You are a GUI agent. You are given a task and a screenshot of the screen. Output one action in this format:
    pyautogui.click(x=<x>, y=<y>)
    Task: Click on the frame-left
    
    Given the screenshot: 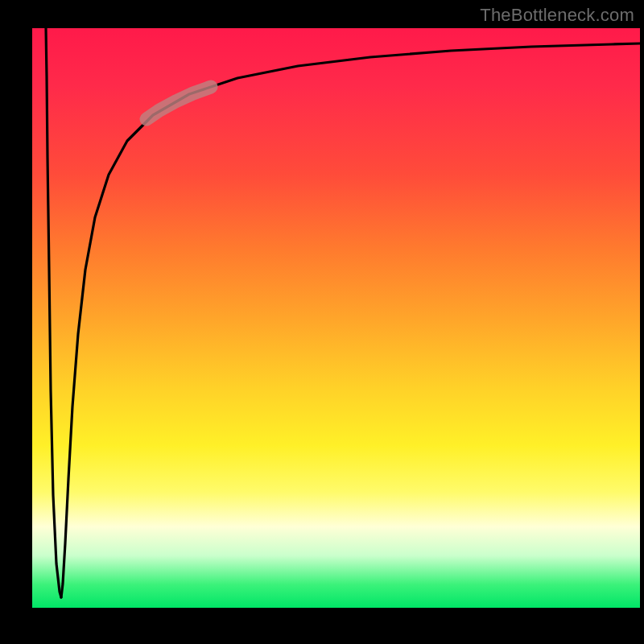 What is the action you would take?
    pyautogui.click(x=16, y=322)
    